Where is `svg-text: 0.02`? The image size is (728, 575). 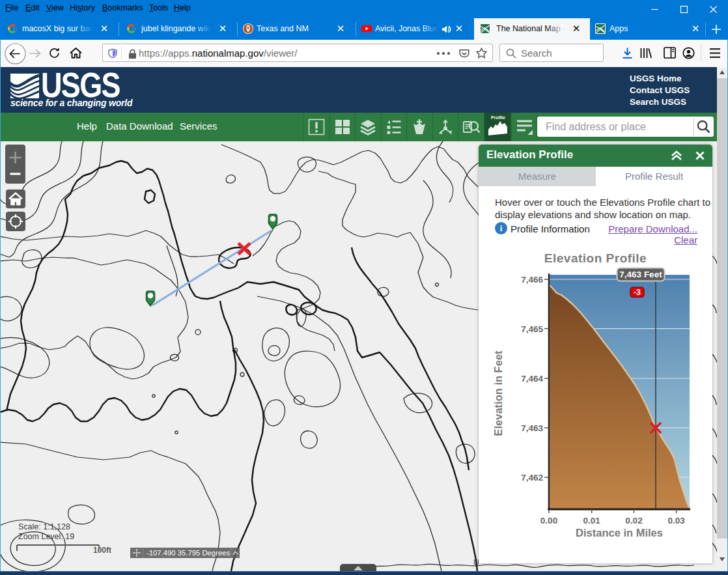
svg-text: 0.02 is located at coordinates (634, 521).